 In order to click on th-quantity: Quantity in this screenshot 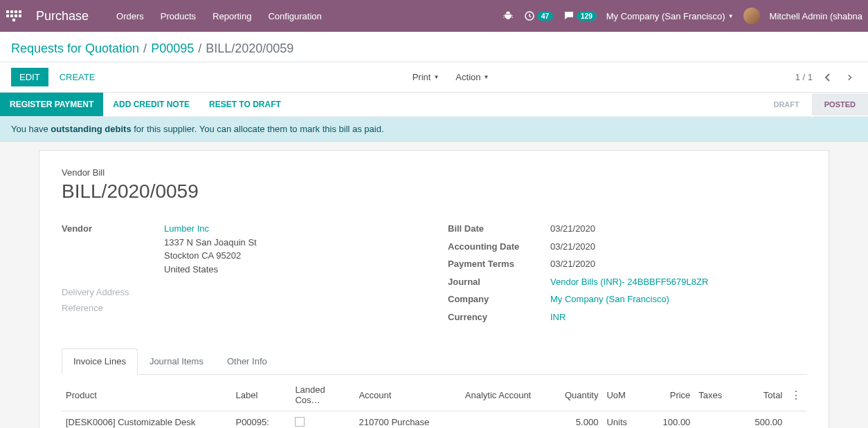, I will do `click(578, 396)`.